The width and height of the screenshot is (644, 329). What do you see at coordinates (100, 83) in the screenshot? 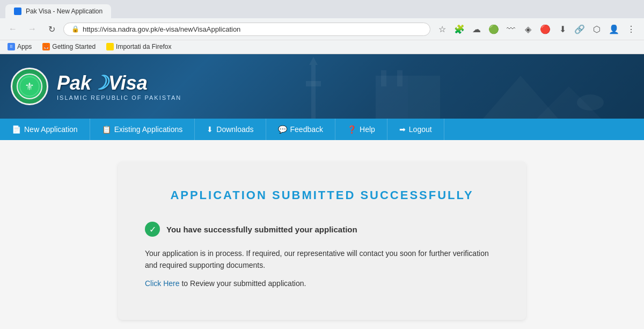
I see `logo-moon: ☽` at bounding box center [100, 83].